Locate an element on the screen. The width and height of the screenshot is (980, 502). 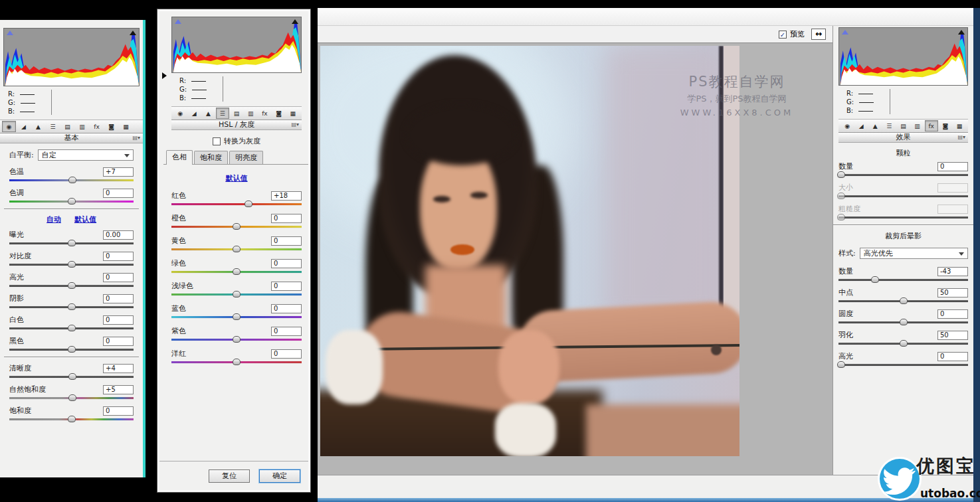
white-balance-select: 自定 is located at coordinates (86, 155).